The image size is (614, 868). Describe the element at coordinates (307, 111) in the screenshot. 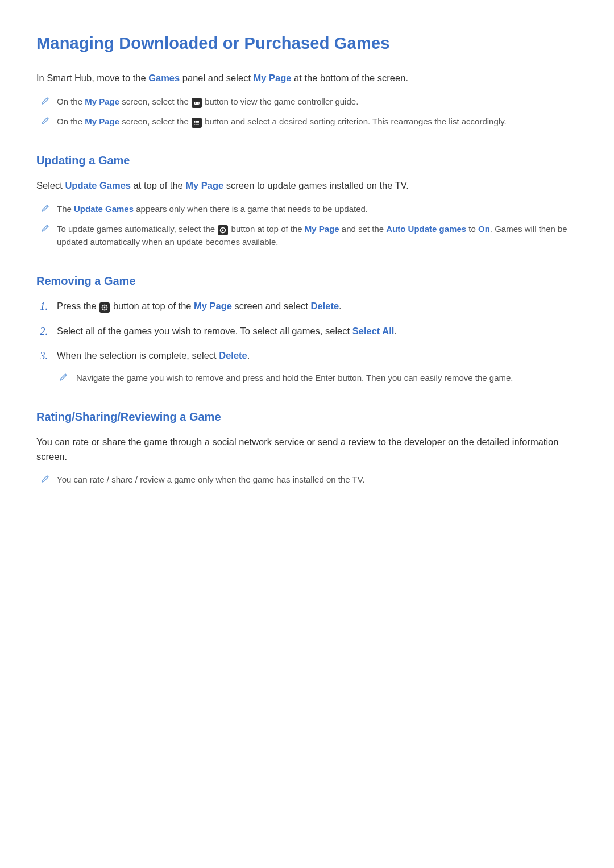

I see `intro-note-list: On the My Page screen, select the button…` at that location.